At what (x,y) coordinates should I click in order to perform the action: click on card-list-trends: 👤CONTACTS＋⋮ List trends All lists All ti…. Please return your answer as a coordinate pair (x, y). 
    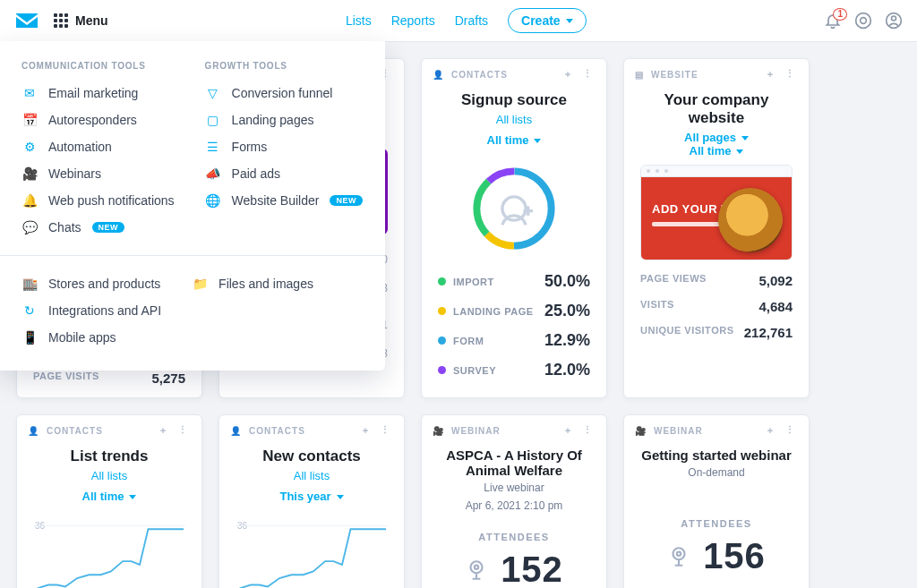
    Looking at the image, I should click on (109, 501).